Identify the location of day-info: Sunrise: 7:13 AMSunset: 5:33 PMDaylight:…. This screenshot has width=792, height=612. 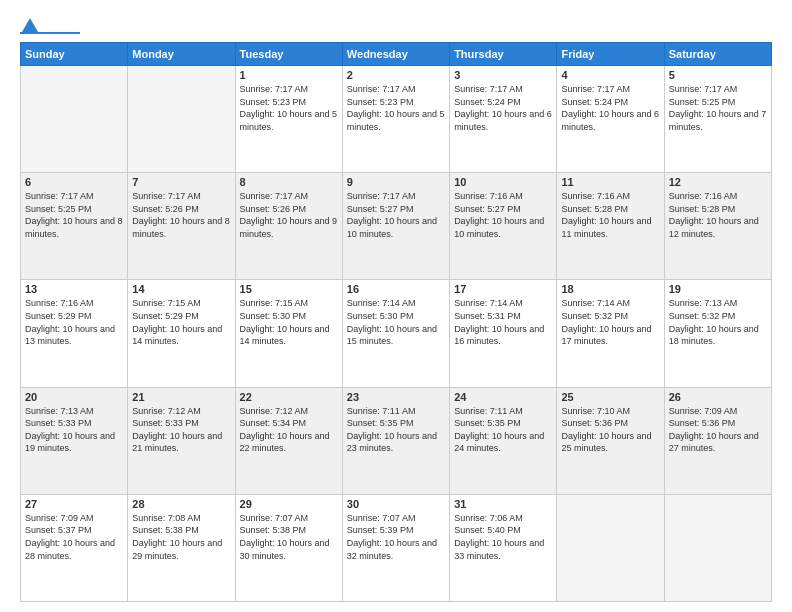
(74, 430).